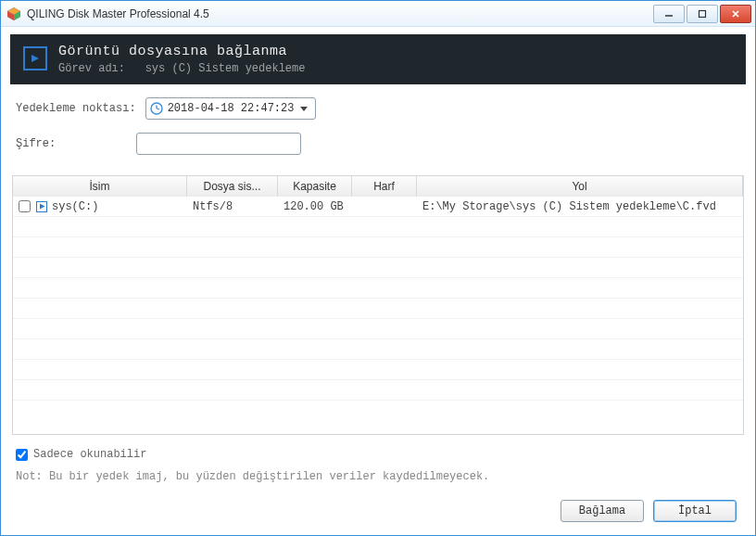 The height and width of the screenshot is (536, 756). Describe the element at coordinates (736, 14) in the screenshot. I see `close-button` at that location.